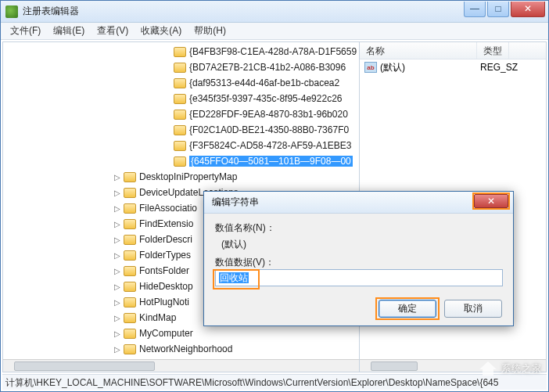 This screenshot has height=392, width=549. Describe the element at coordinates (358, 263) in the screenshot. I see `value-data-label: 数值数据(V)：` at that location.